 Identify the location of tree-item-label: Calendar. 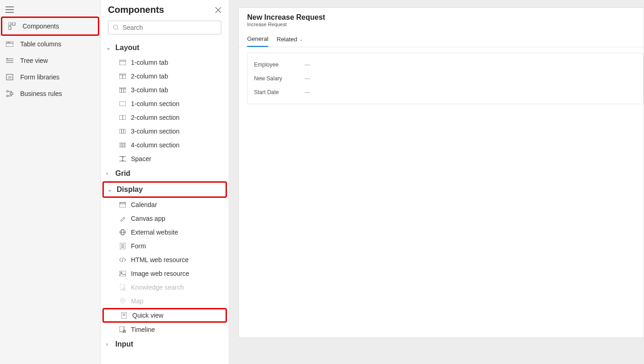
(144, 205).